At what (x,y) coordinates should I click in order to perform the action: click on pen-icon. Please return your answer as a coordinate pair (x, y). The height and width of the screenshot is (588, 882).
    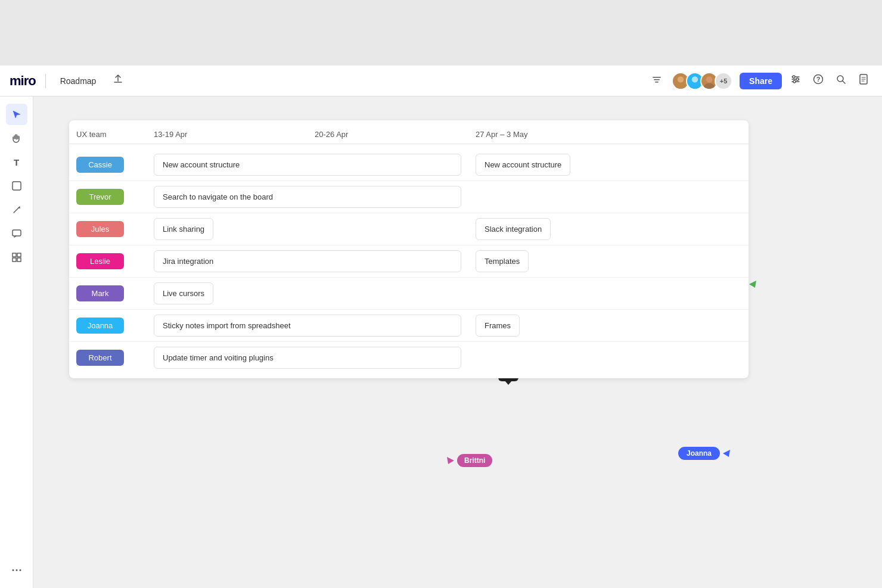
    Looking at the image, I should click on (17, 210).